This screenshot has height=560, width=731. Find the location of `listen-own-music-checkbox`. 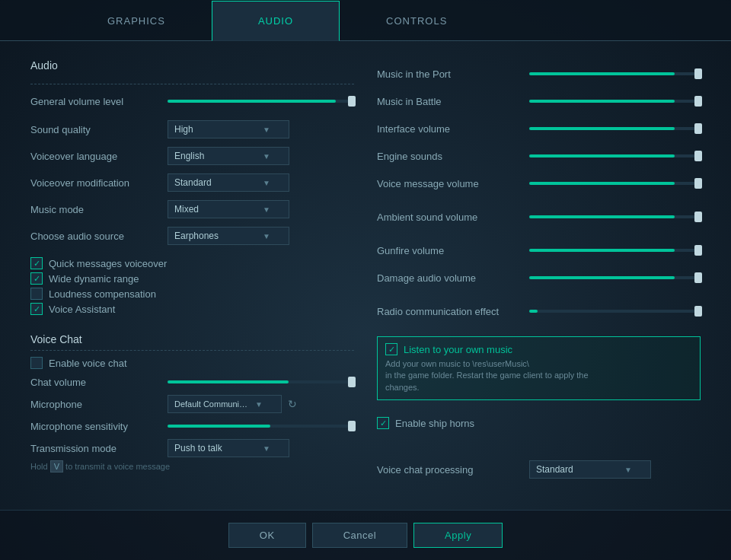

listen-own-music-checkbox is located at coordinates (391, 349).